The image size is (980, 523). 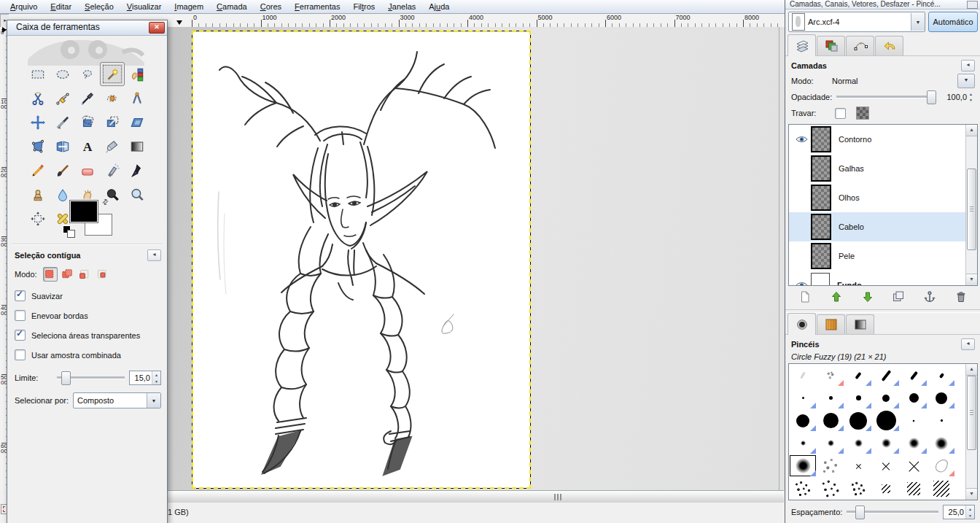 What do you see at coordinates (883, 198) in the screenshot?
I see `layer-row-olhos: Olhos` at bounding box center [883, 198].